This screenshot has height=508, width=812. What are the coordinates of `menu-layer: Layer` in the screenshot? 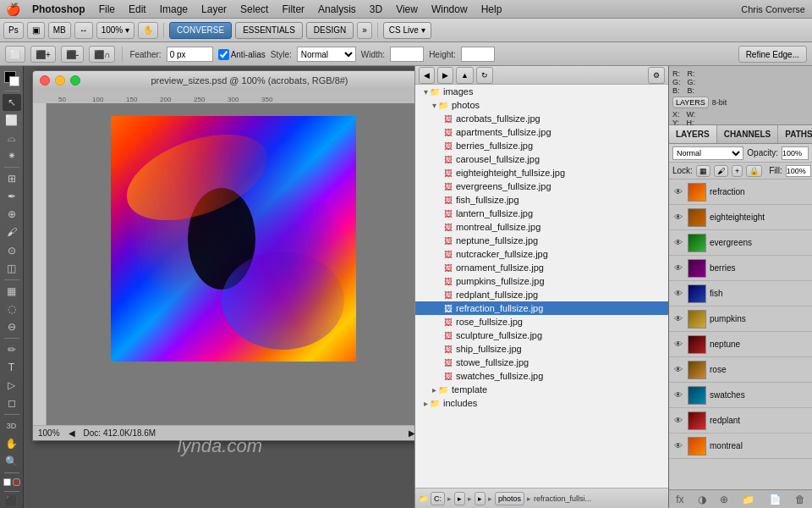 It's located at (214, 9).